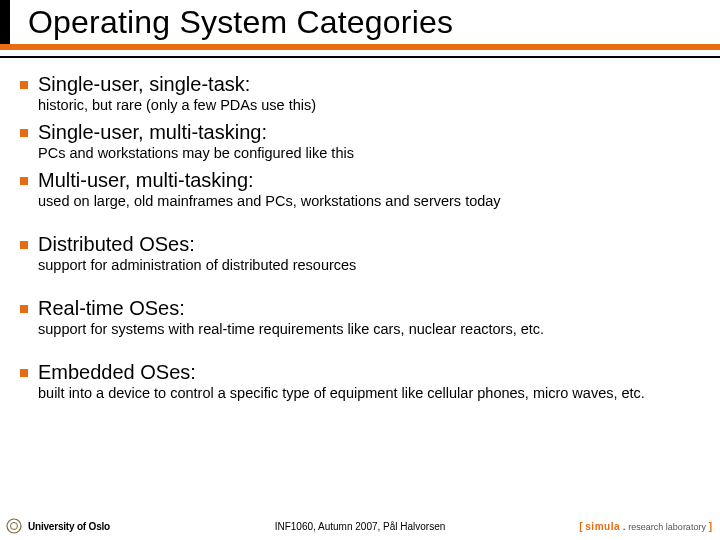 The width and height of the screenshot is (720, 540). I want to click on title-orange-rule, so click(360, 47).